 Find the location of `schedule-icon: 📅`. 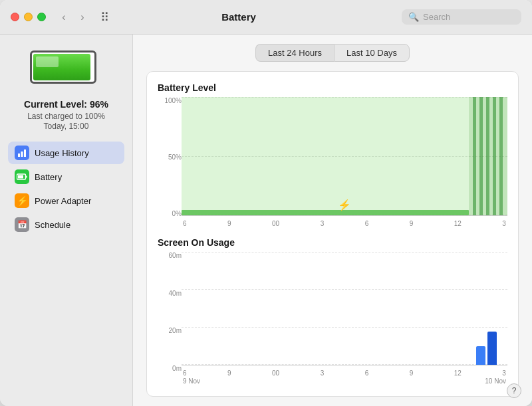

schedule-icon: 📅 is located at coordinates (22, 225).